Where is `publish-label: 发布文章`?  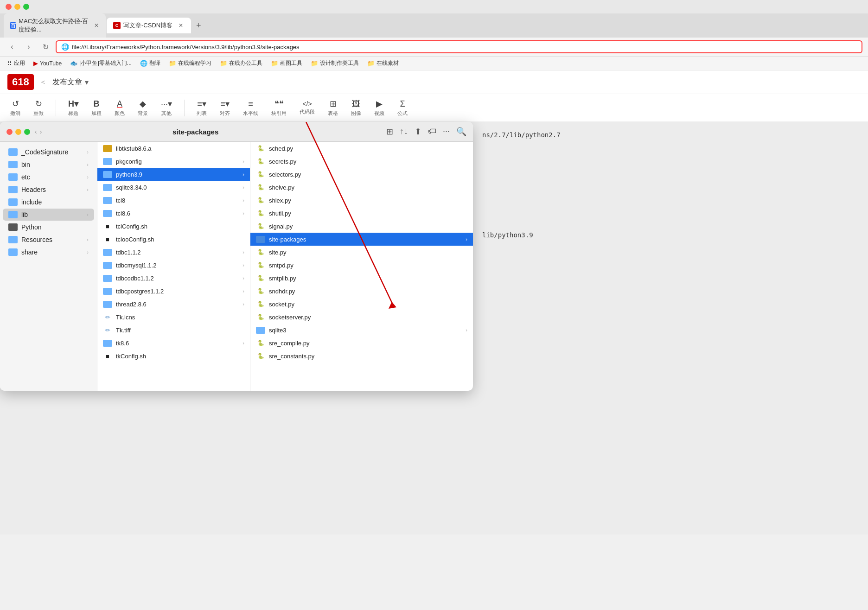
publish-label: 发布文章 is located at coordinates (67, 83).